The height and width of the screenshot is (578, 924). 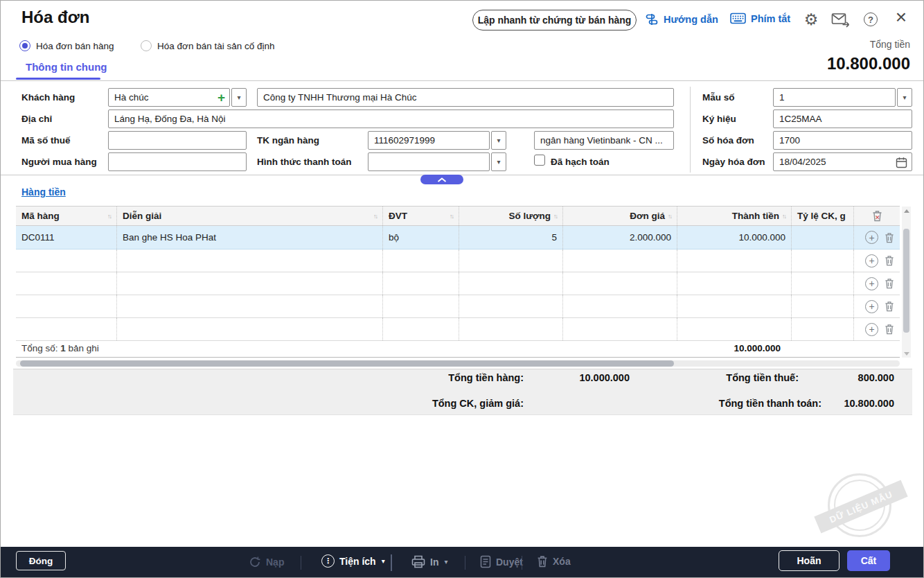 I want to click on customer-name-input, so click(x=465, y=97).